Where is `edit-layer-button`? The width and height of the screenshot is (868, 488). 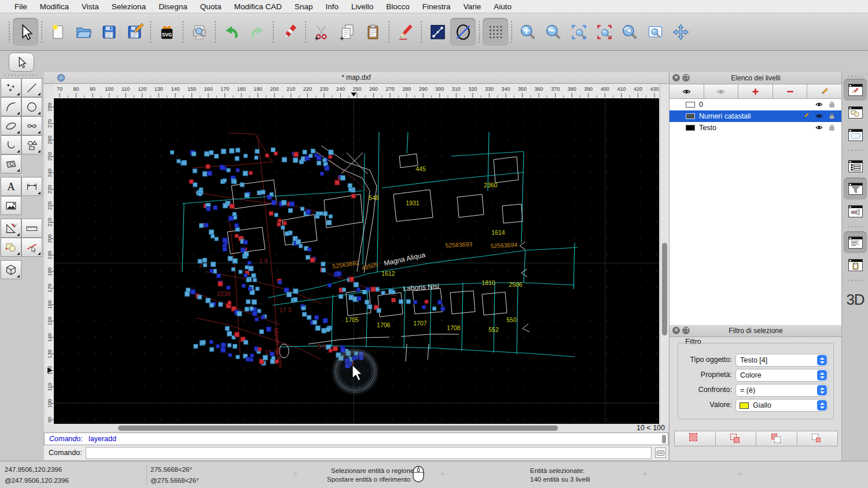 edit-layer-button is located at coordinates (825, 91).